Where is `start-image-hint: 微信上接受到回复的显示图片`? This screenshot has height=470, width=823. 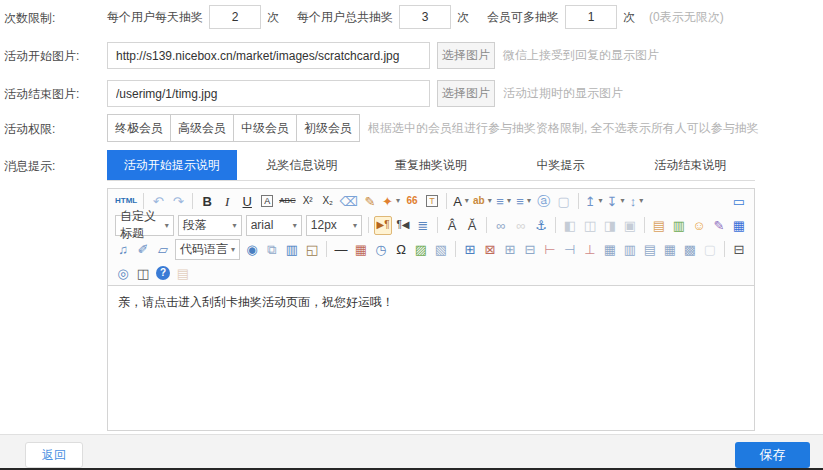
start-image-hint: 微信上接受到回复的显示图片 is located at coordinates (581, 56).